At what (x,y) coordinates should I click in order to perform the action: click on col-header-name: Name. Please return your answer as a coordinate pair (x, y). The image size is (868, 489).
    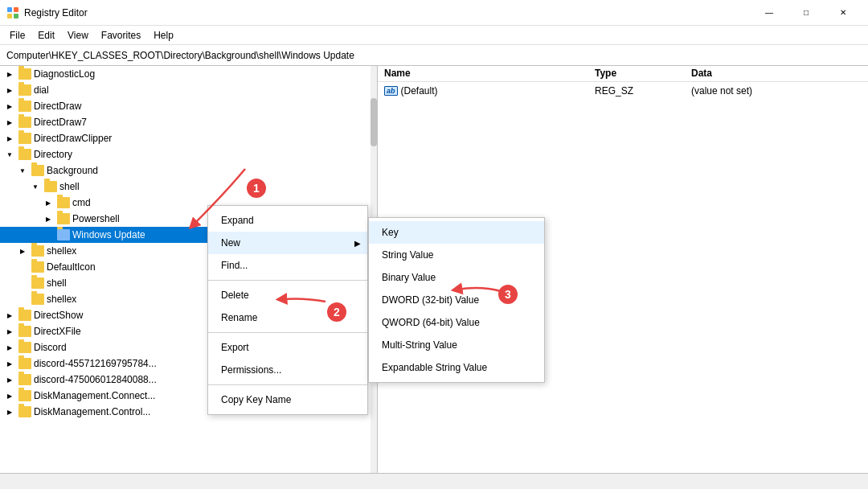
    Looking at the image, I should click on (486, 74).